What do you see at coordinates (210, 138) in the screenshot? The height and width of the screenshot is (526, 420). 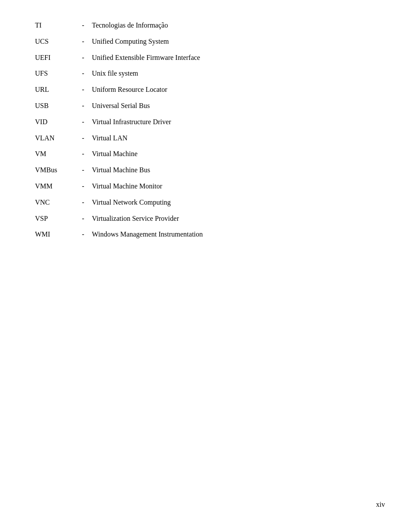 I see `table-row: VLAN-Virtual LAN` at bounding box center [210, 138].